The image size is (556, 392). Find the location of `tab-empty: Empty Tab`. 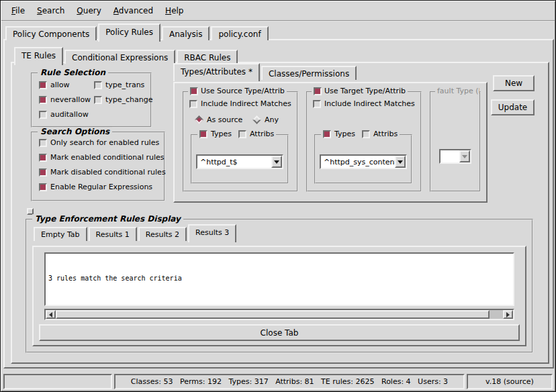

tab-empty: Empty Tab is located at coordinates (60, 234).